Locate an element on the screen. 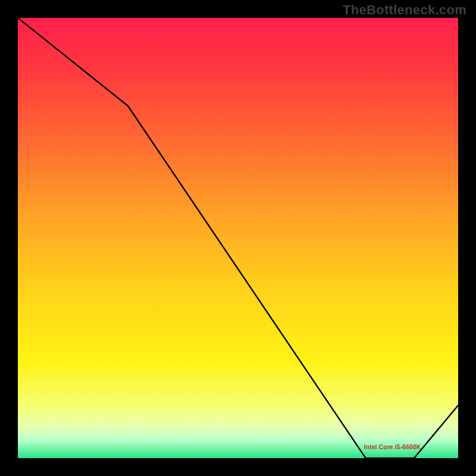 Image resolution: width=476 pixels, height=476 pixels. watermark-text: TheBottleneck.com is located at coordinates (405, 10).